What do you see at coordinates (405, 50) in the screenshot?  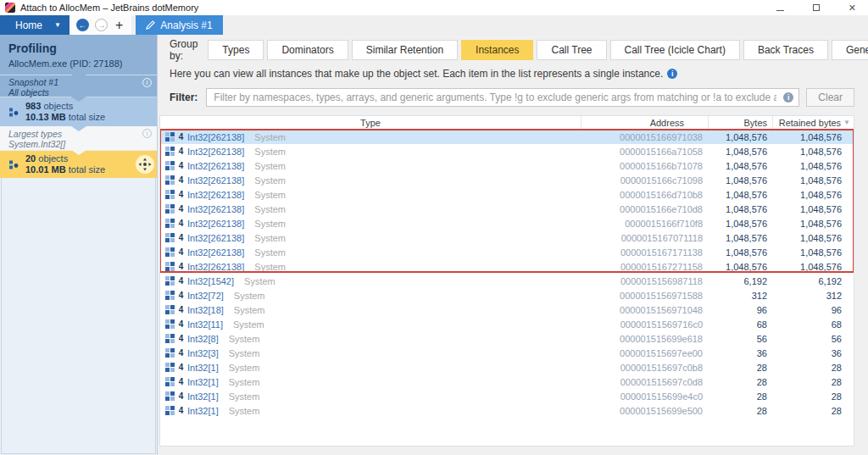 I see `groupby-tab-similar-retention: Similar Retention` at bounding box center [405, 50].